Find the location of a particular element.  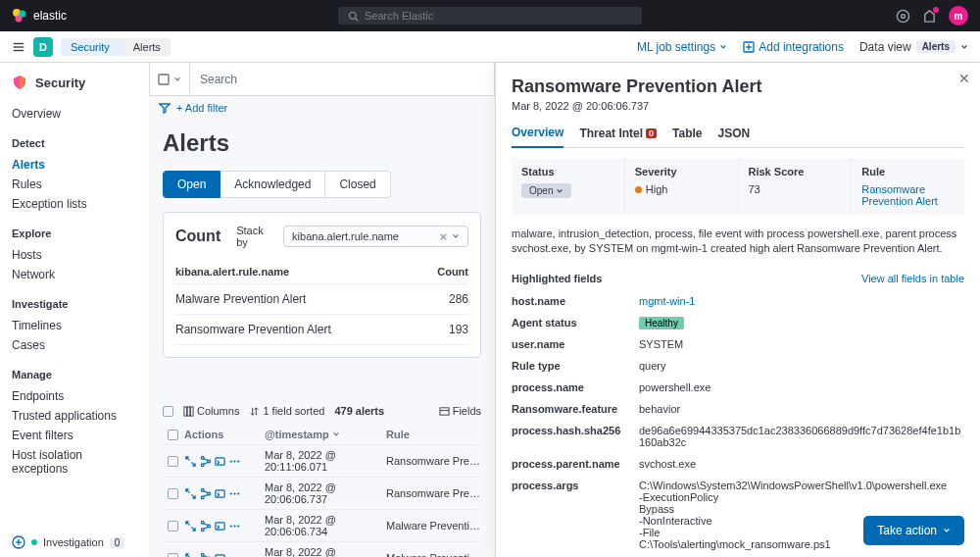

sidebar-item-overview: Overview is located at coordinates (74, 114).